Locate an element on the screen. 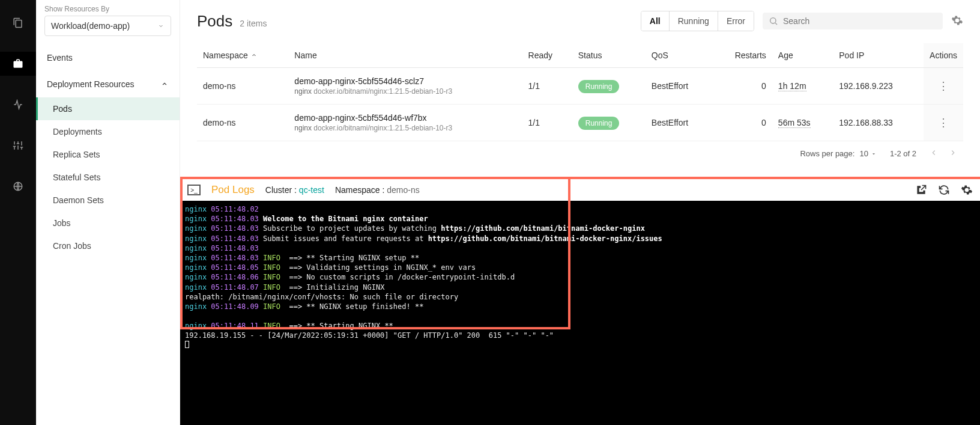 This screenshot has height=425, width=980. cell-name: demo-app-nginx-5cbf554d46-sclz7nginx doc… is located at coordinates (405, 87).